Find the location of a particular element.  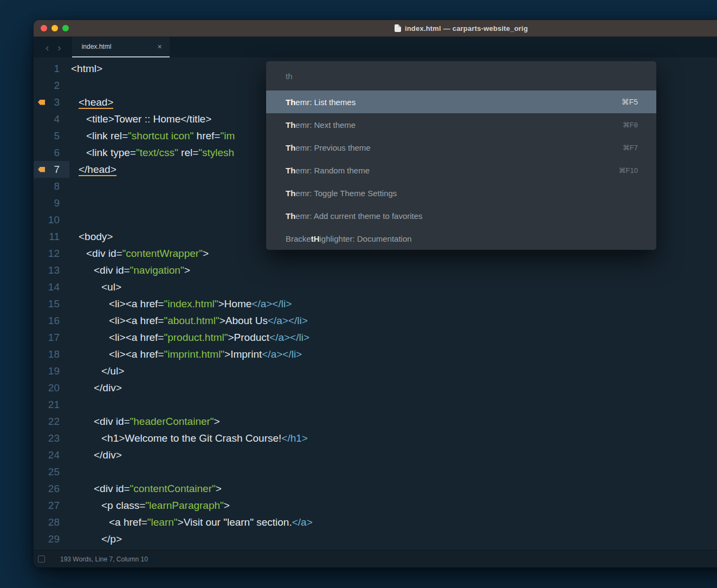

gutter-line: 15 is located at coordinates (51, 303).